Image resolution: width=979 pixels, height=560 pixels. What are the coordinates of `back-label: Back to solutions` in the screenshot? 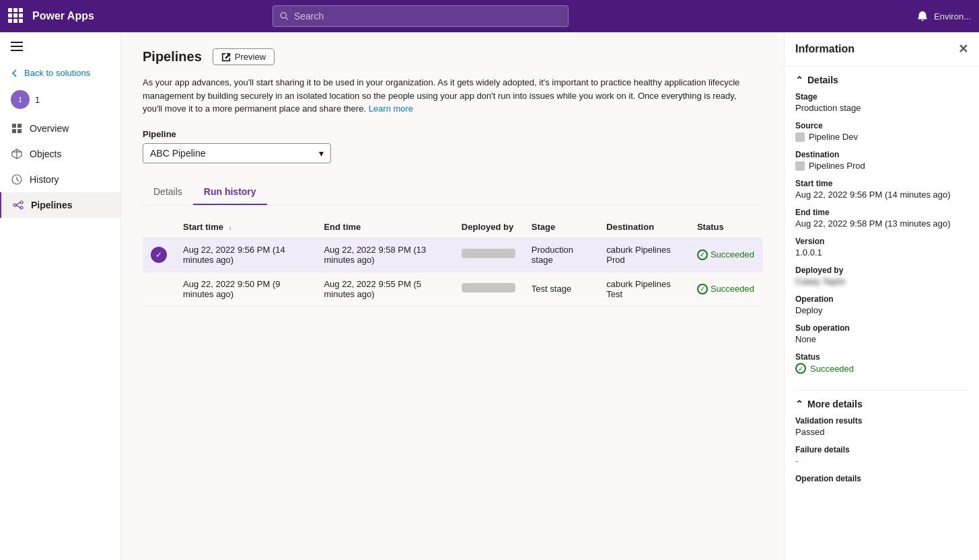 It's located at (57, 73).